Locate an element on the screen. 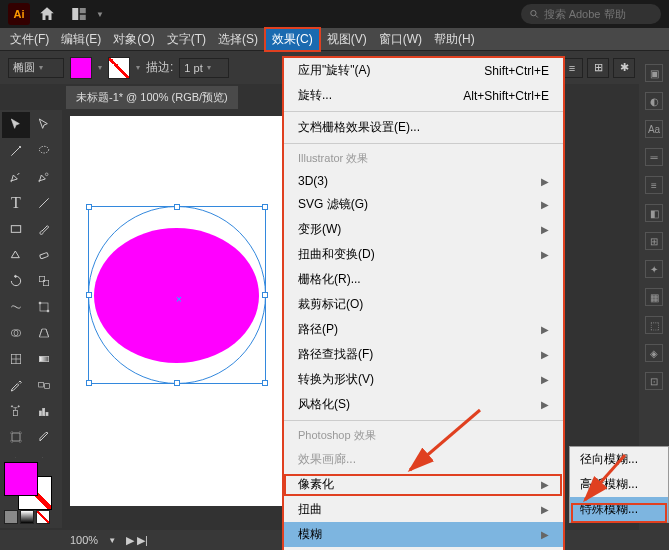 Image resolution: width=669 pixels, height=550 pixels. menu-pathfinder: 路径查找器(F)▶ is located at coordinates (424, 354).